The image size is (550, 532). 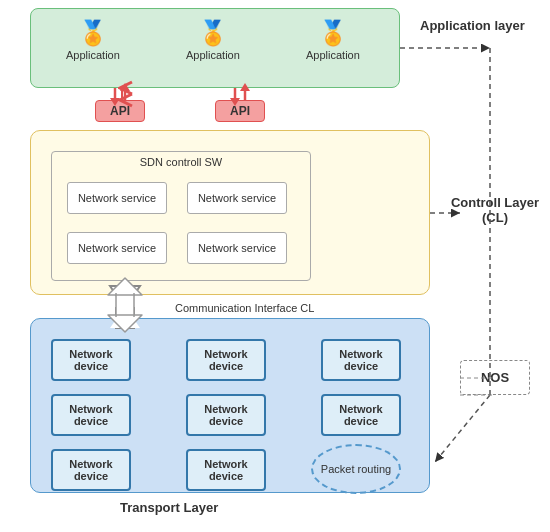 I want to click on app-box-2: 🏅 Application, so click(x=213, y=40).